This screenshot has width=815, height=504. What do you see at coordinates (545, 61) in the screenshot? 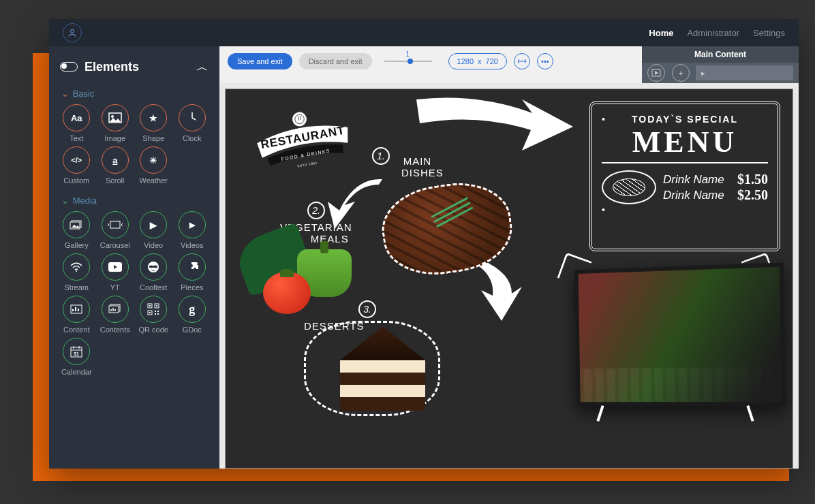
I see `more-button: •••` at bounding box center [545, 61].